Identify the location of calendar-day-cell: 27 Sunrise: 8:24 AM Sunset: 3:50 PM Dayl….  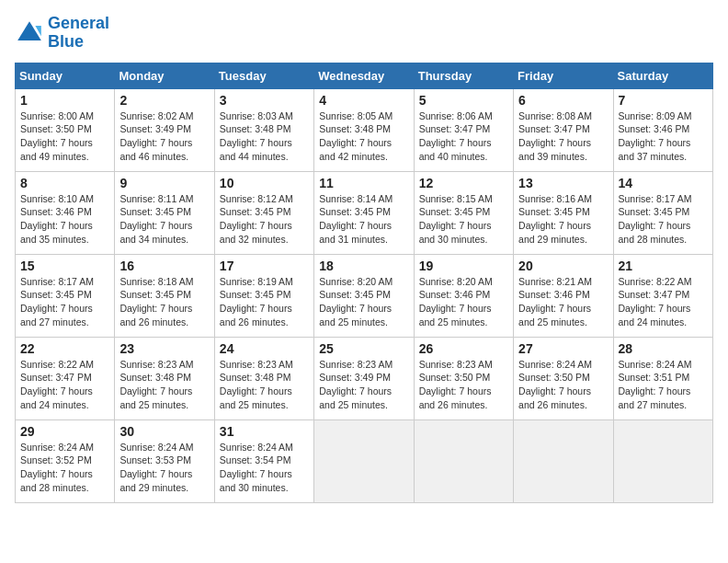
(563, 378).